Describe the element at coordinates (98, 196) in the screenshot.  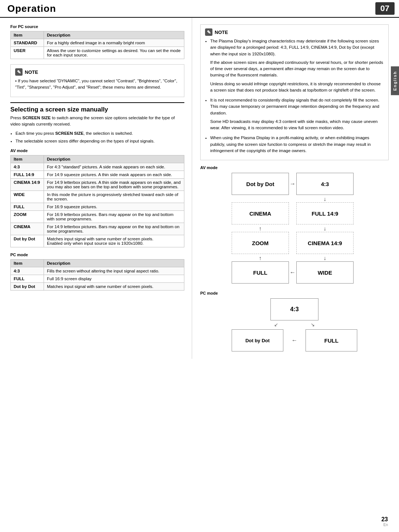
I see `table-row: WIDE In this mode the picture is progres…` at that location.